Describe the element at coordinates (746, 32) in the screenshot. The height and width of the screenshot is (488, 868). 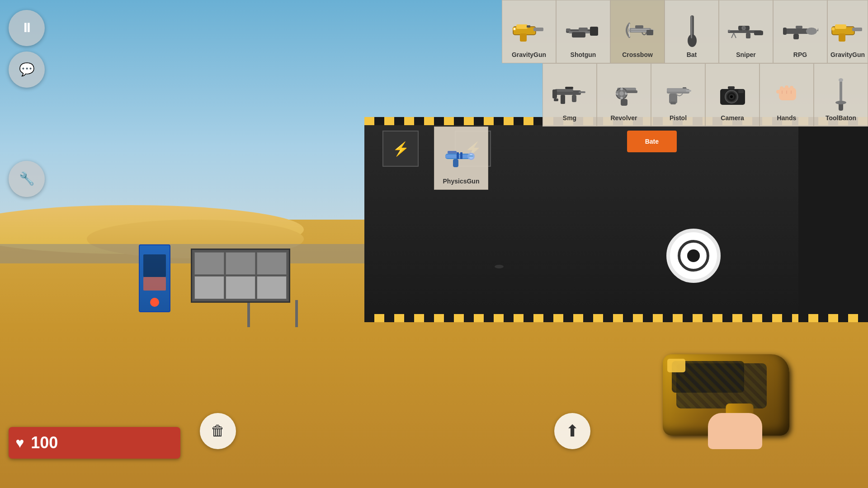
I see `weapon-cell-sniper: Sniper` at that location.